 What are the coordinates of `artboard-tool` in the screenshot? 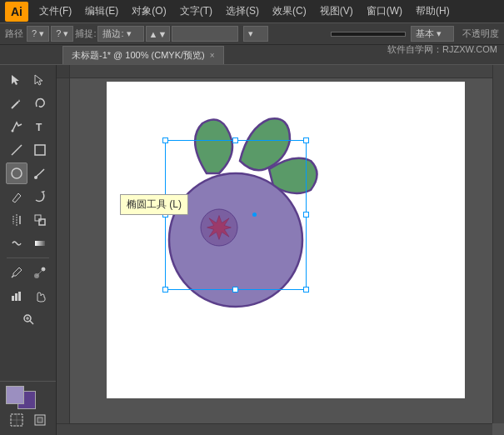 It's located at (17, 420).